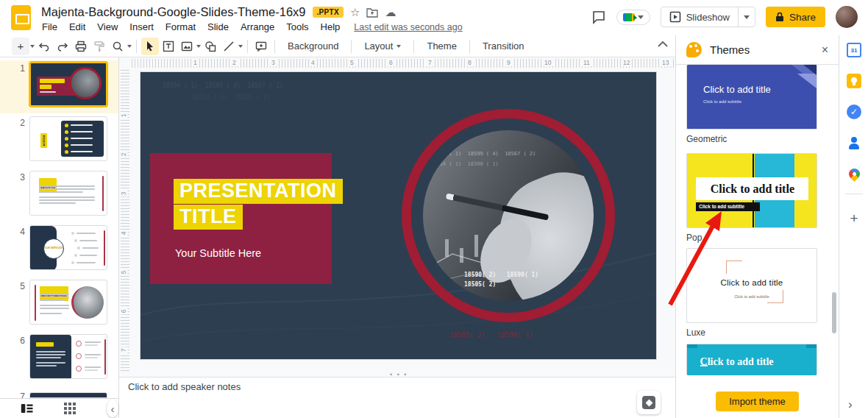 This screenshot has height=418, width=868. What do you see at coordinates (758, 402) in the screenshot?
I see `import-theme-button: Import theme` at bounding box center [758, 402].